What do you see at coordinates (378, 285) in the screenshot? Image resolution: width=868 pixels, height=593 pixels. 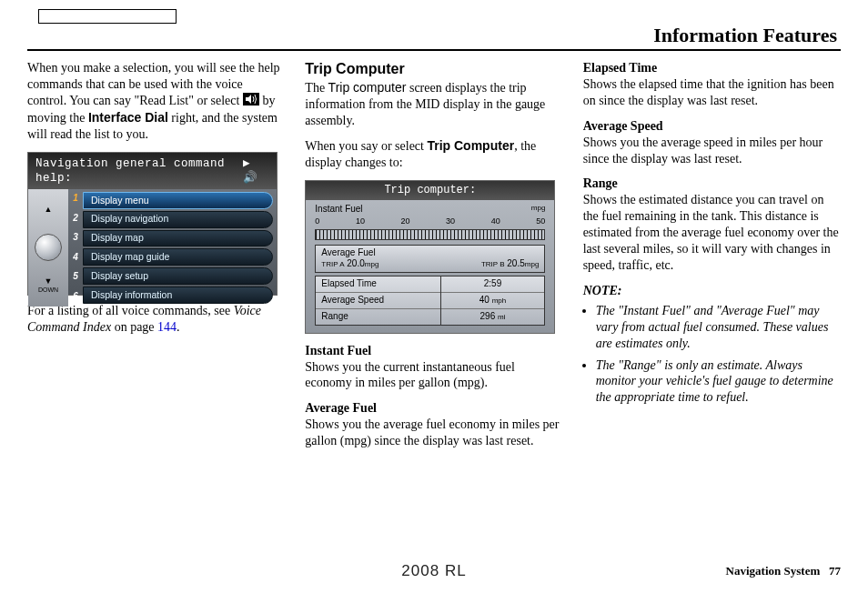 I see `row-label: Elapsed Time` at bounding box center [378, 285].